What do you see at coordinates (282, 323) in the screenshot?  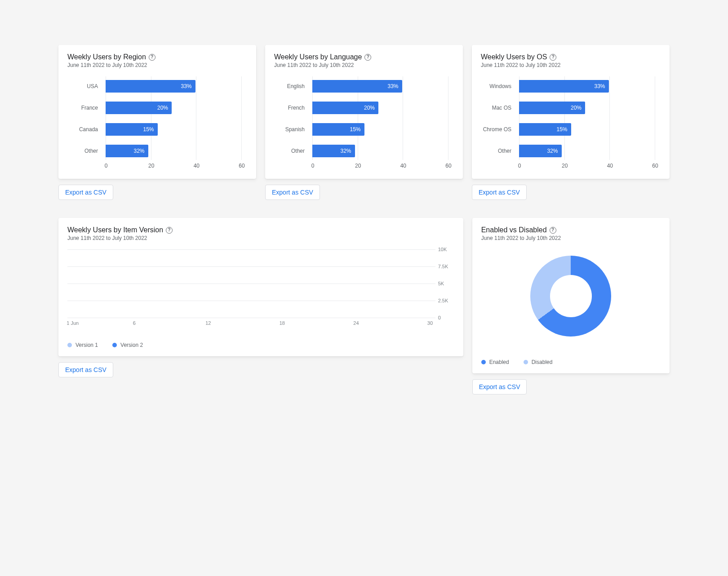 I see `axis-tick: 18` at bounding box center [282, 323].